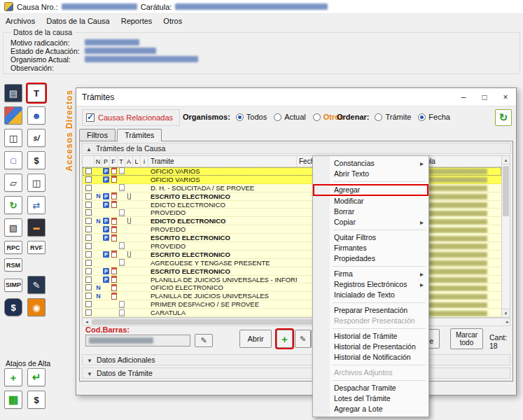  I want to click on context-menu-item-historial-de-notificacion: Historial de Notificación, so click(371, 357).